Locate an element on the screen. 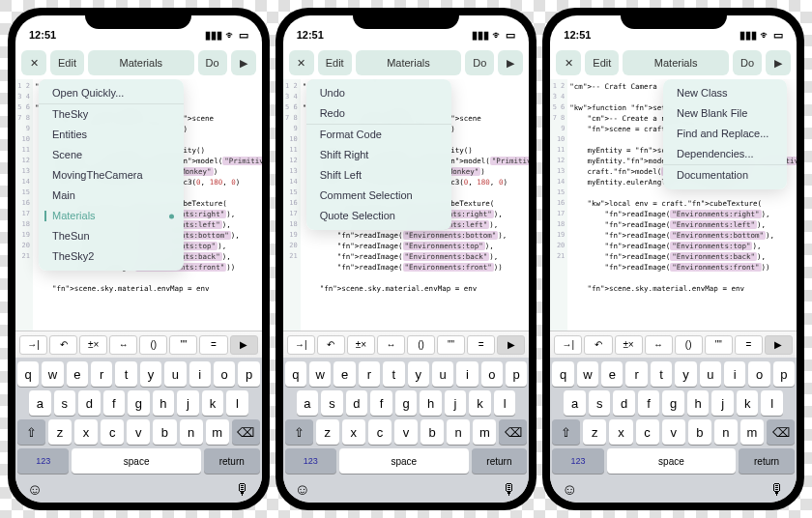 This screenshot has height=518, width=812. menu-item: New Blank File is located at coordinates (725, 114).